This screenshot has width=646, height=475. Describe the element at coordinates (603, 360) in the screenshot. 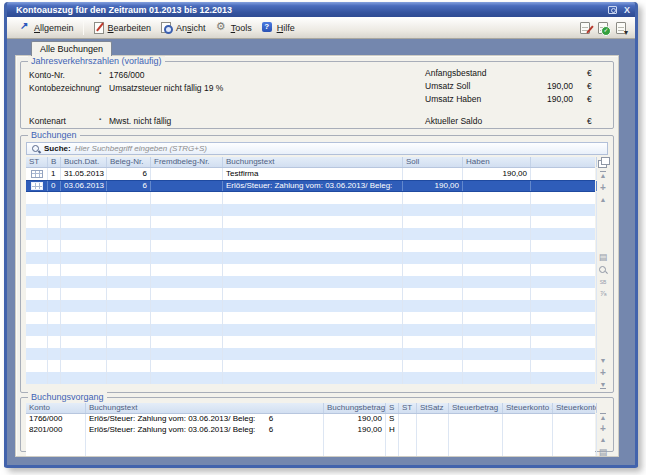

I see `scroll-down-icon` at that location.